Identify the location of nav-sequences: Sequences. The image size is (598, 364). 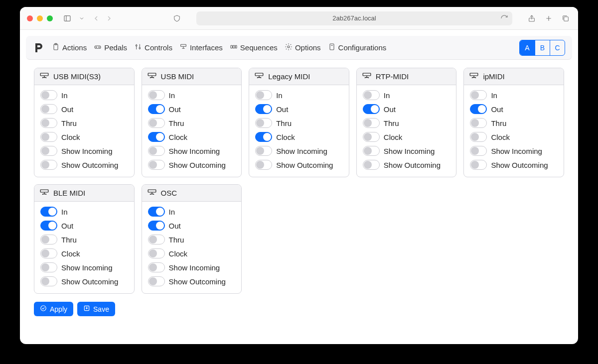
(254, 48).